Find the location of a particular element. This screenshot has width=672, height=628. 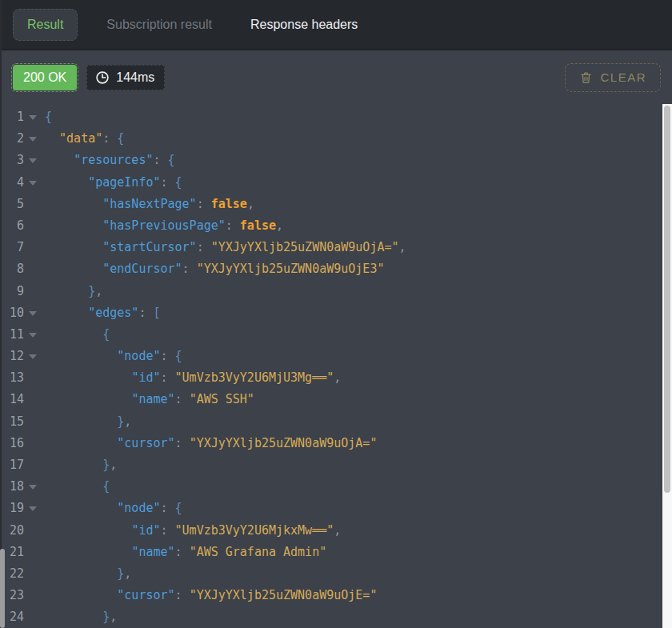

code-line-text: "name": "AWS Grafana Admin" is located at coordinates (184, 552).